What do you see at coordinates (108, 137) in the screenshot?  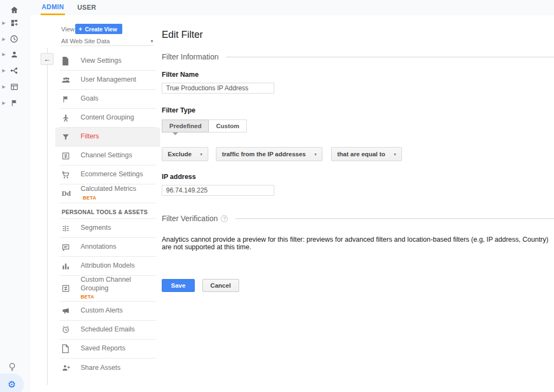 I see `menu-item-filters: Filters` at bounding box center [108, 137].